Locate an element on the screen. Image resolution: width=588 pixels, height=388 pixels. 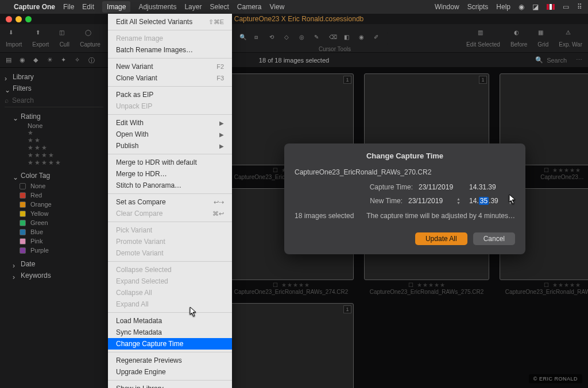
menu-item-clone-variant: Clone VariantF3 is located at coordinates (170, 78).